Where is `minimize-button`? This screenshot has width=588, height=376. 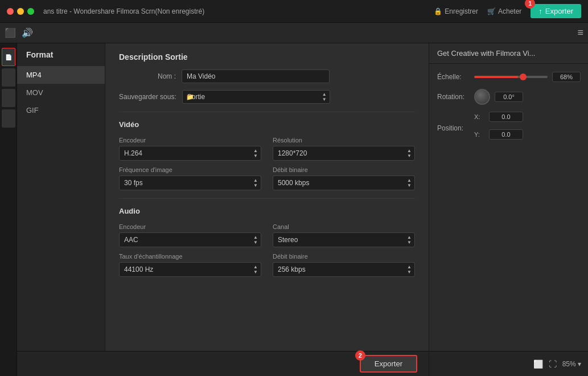
minimize-button is located at coordinates (20, 11).